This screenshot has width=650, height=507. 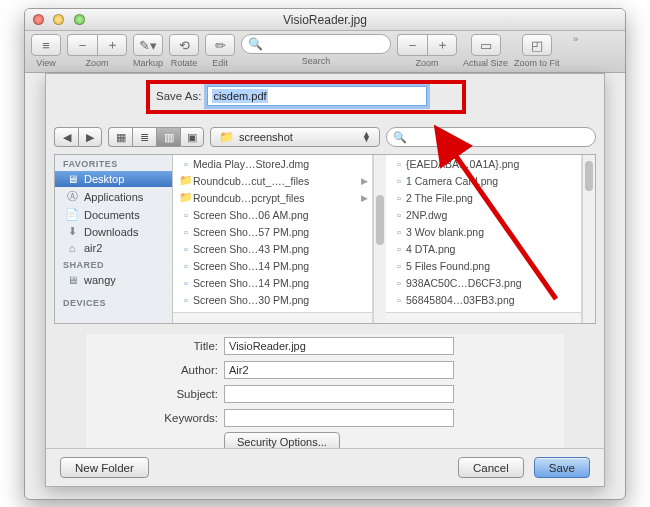 I want to click on search-icon: 🔍, so click(x=256, y=44).